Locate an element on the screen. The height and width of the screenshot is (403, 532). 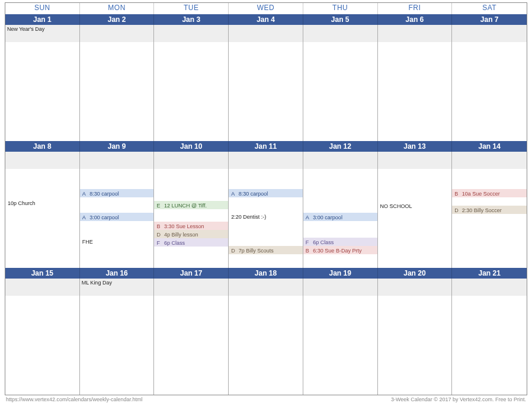
weekday-fri: FRI is located at coordinates (415, 8).